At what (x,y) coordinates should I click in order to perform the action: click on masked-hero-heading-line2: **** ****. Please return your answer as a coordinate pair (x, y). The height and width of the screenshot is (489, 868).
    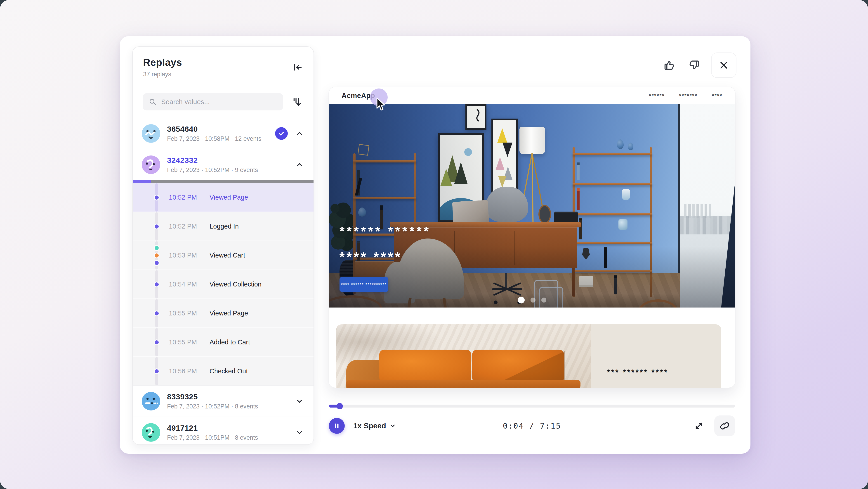
    Looking at the image, I should click on (371, 257).